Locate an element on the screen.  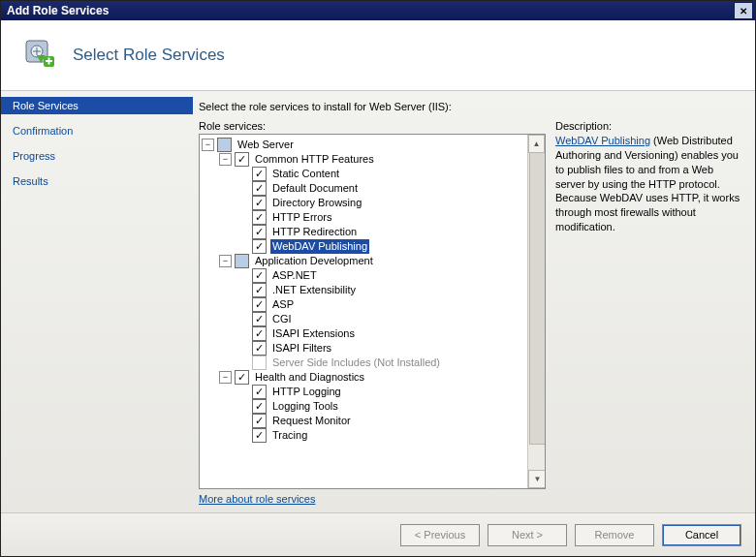
next-button: Next > is located at coordinates (527, 535).